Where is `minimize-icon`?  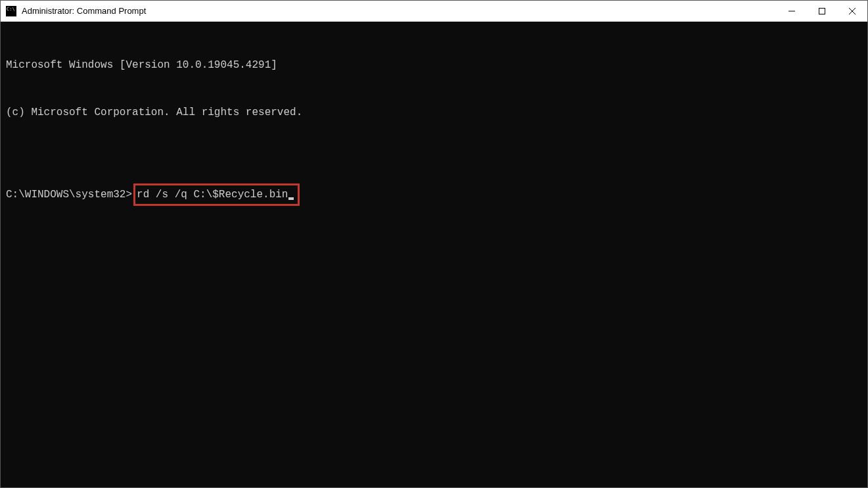 minimize-icon is located at coordinates (792, 11).